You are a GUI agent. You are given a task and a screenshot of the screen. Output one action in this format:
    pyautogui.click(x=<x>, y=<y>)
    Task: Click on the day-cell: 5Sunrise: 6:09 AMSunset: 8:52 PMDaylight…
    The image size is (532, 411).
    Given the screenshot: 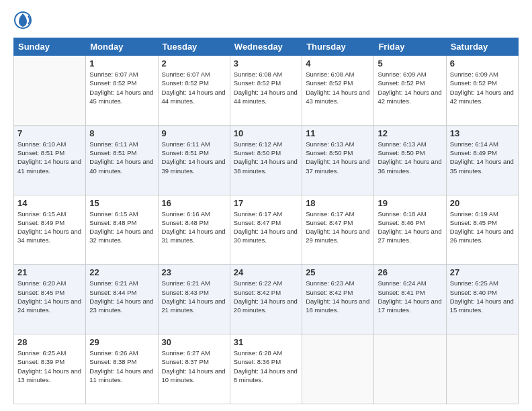 What is the action you would take?
    pyautogui.click(x=410, y=91)
    